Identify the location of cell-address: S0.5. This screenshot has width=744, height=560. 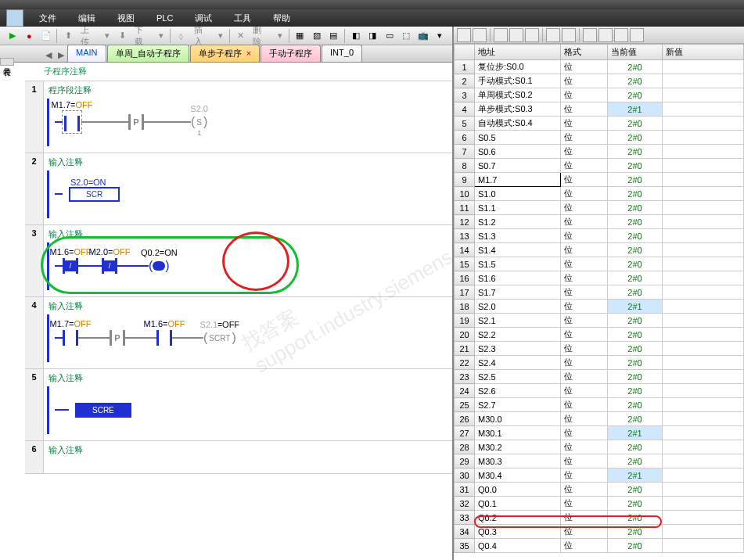
(518, 138).